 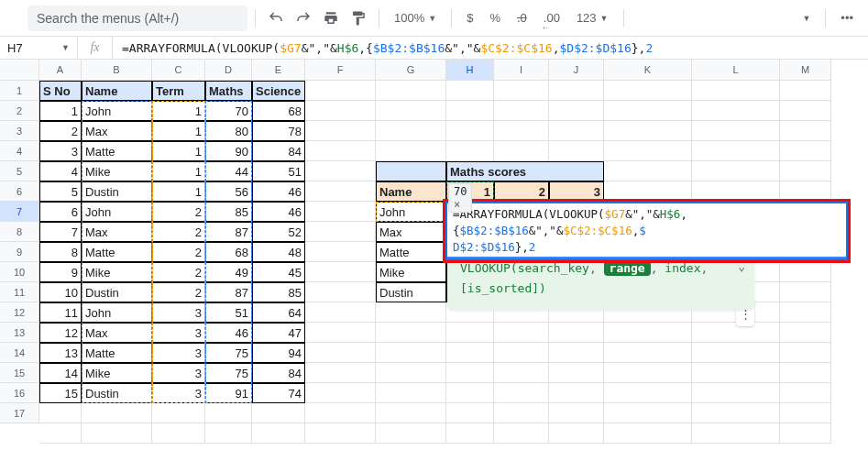 What do you see at coordinates (279, 252) in the screenshot?
I see `grid-cell: 48` at bounding box center [279, 252].